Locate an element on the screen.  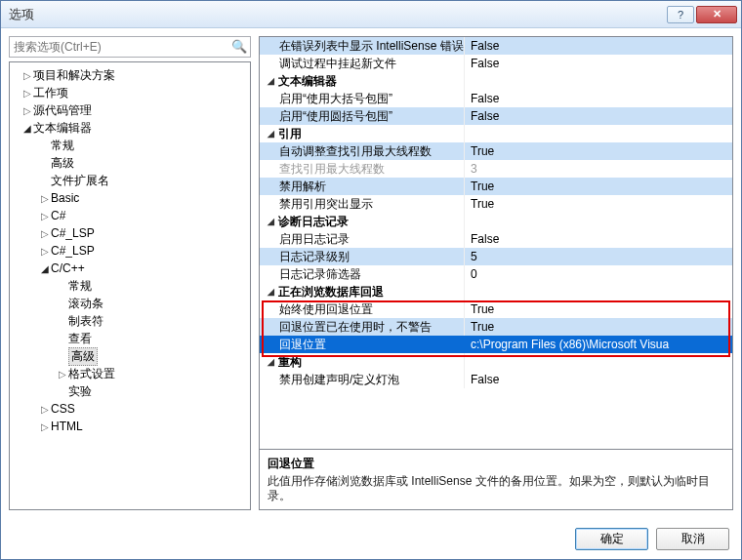
tree-node-label: C/C++ is located at coordinates (68, 268).